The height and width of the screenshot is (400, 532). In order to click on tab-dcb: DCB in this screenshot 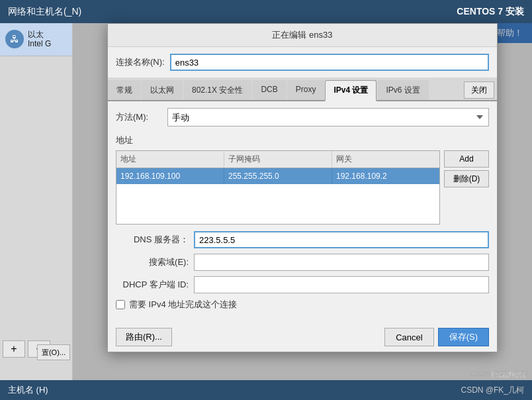, I will do `click(269, 90)`.